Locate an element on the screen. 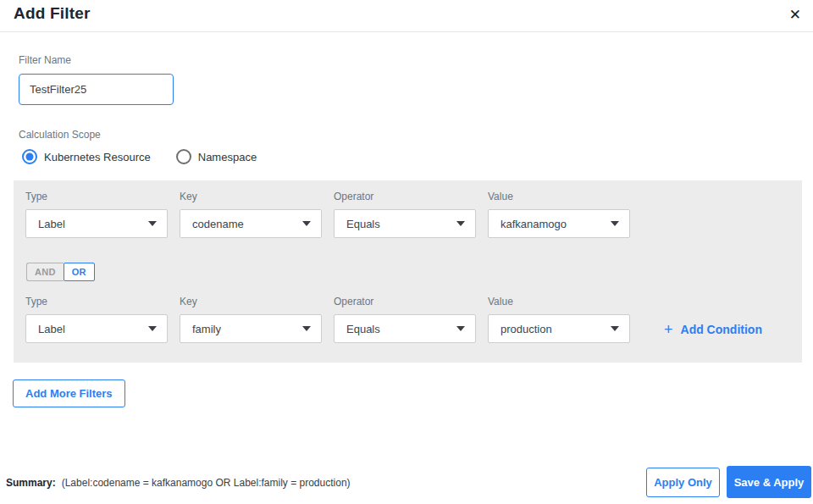 Image resolution: width=813 pixels, height=504 pixels. plus-icon: + is located at coordinates (669, 330).